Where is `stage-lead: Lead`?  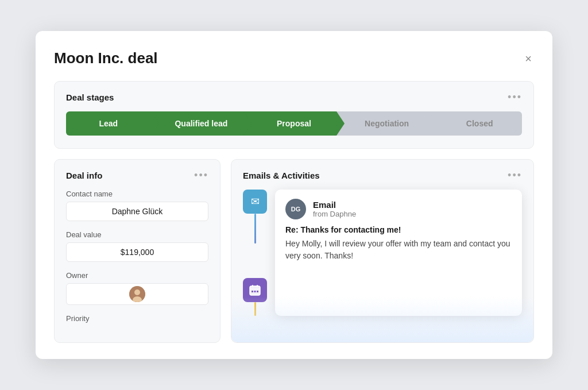
stage-lead: Lead is located at coordinates (109, 123).